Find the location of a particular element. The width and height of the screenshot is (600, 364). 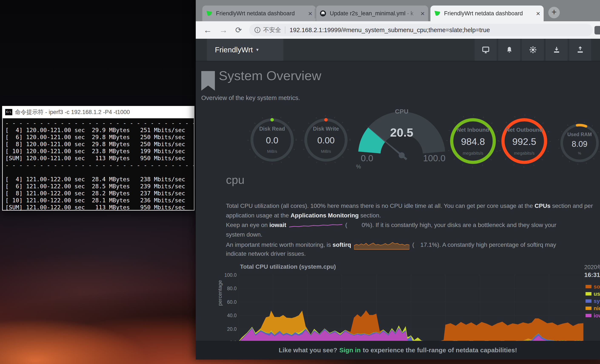

back-button: ← is located at coordinates (207, 30).